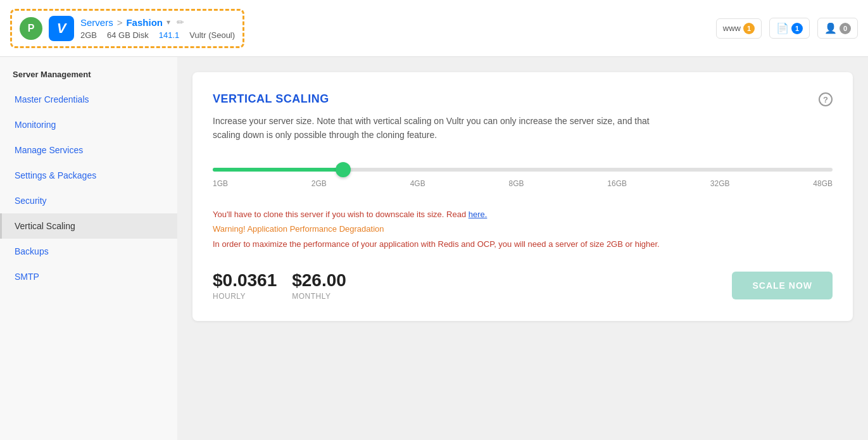 This screenshot has height=440, width=868. Describe the element at coordinates (319, 296) in the screenshot. I see `monthly-label: MONTHLY` at that location.